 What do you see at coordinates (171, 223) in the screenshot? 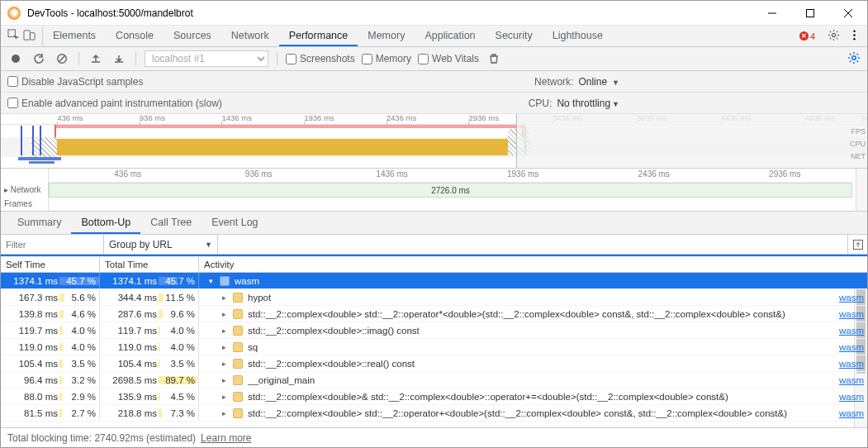
I see `sub-tab-call-tree: Call Tree` at bounding box center [171, 223].